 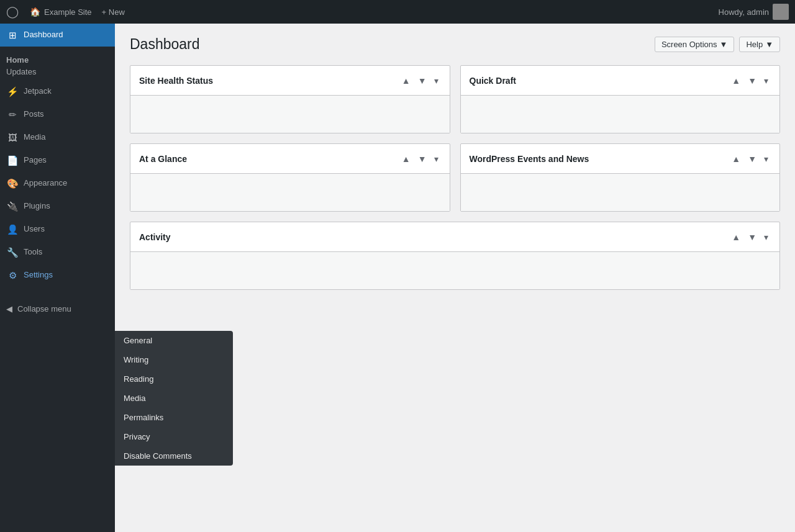 What do you see at coordinates (33, 252) in the screenshot?
I see `sidebar-item-label: Tools` at bounding box center [33, 252].